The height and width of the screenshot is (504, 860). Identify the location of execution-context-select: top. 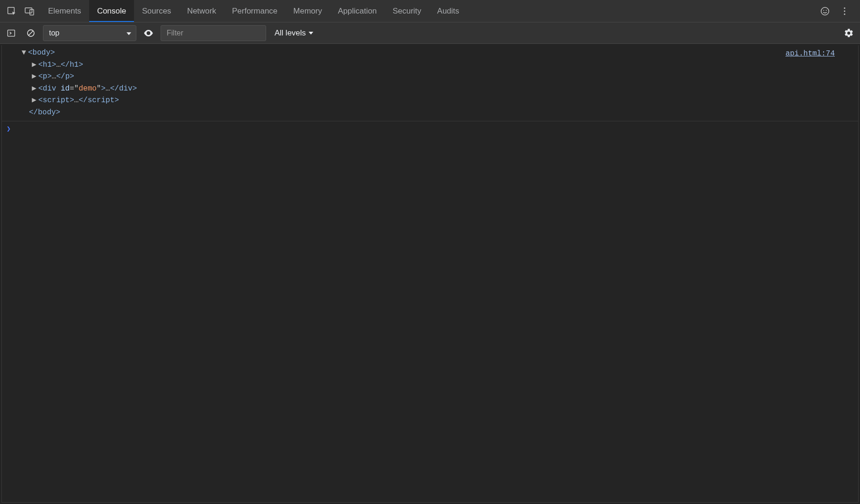
(90, 33).